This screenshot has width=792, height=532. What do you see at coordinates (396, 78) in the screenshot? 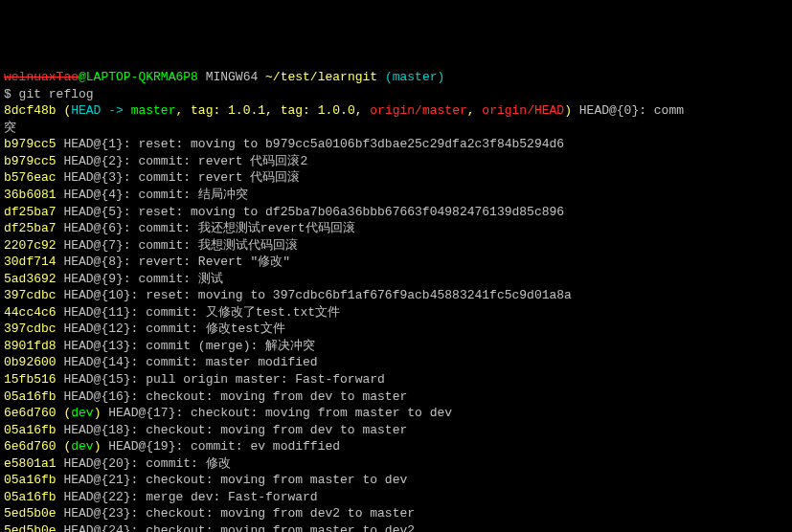
I see `terminal-line: welnuaxTao@LAPTOP-QKRMA6P8 MINGW64 ~/tes…` at bounding box center [396, 78].